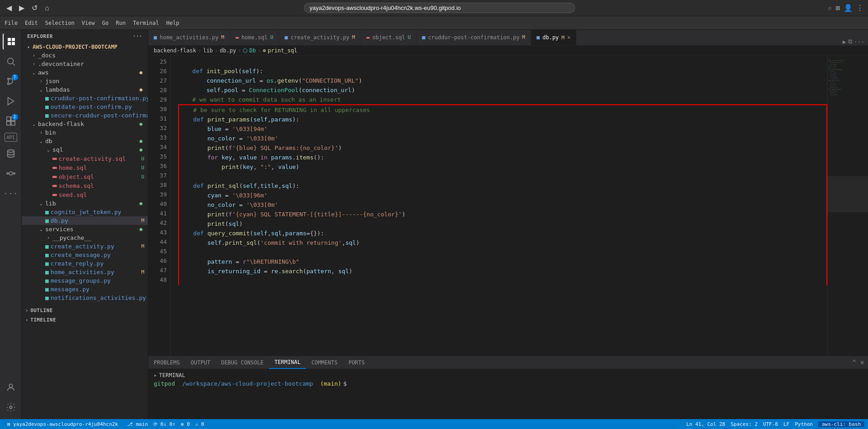  What do you see at coordinates (62, 424) in the screenshot?
I see `remote-indicator: ⊞ yaya2devops-awscloudpro-r4ju04hcn2k` at bounding box center [62, 424].